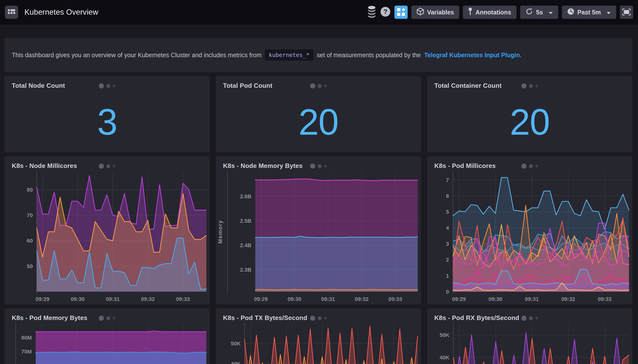 Image resolution: width=638 pixels, height=364 pixels. Describe the element at coordinates (539, 12) in the screenshot. I see `auto-refresh-button: 5s` at that location.